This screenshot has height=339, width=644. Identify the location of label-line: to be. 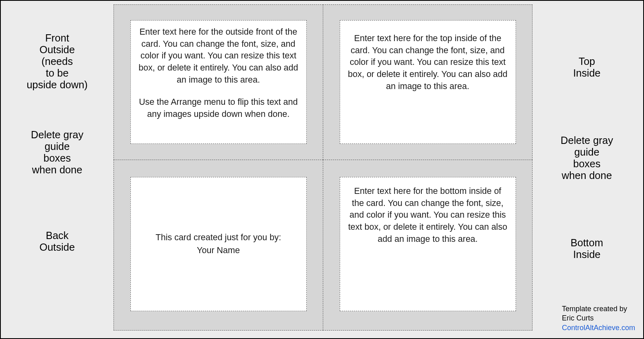
(57, 73).